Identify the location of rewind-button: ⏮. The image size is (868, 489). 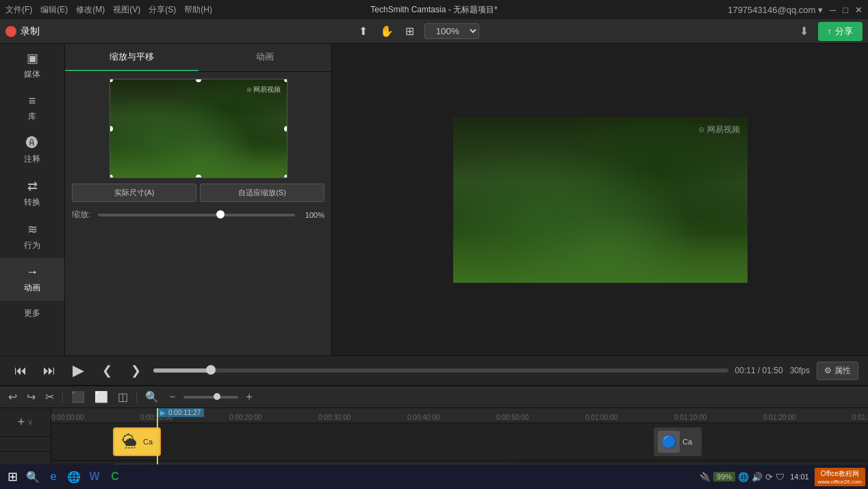
(21, 371).